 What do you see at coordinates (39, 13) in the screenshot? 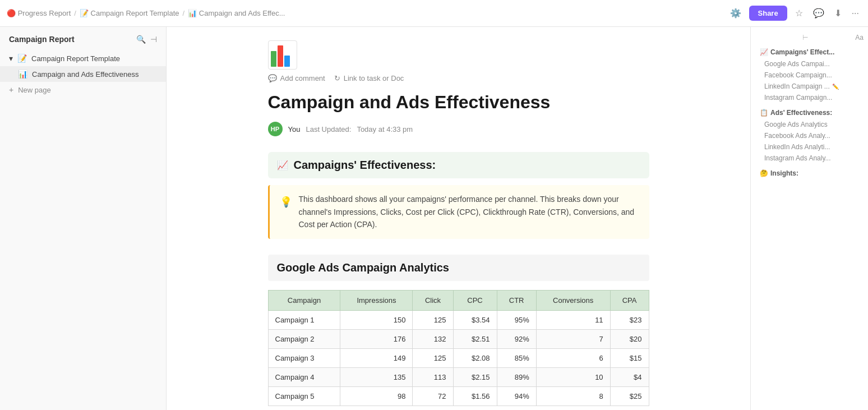
I see `breadcrumb-item-1: 🔴 Progress Report` at bounding box center [39, 13].